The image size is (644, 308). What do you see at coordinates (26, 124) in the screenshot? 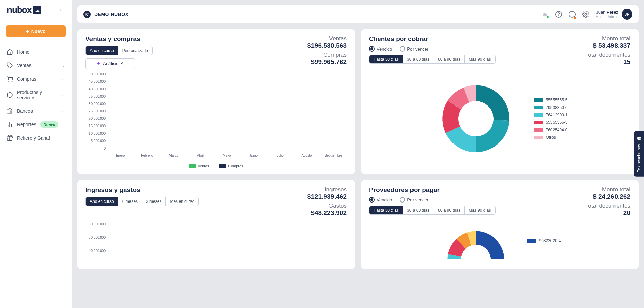
I see `sidebar-item-label: Reportes` at bounding box center [26, 124].